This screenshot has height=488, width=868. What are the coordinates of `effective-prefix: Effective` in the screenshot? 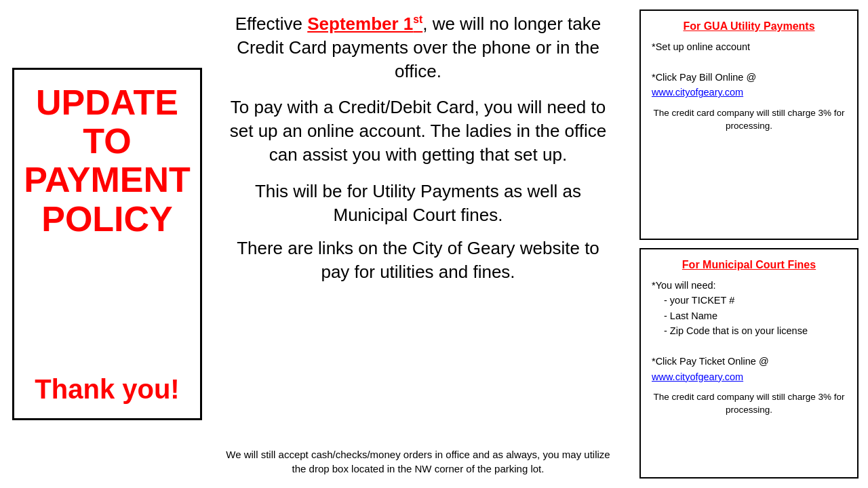 It's located at (271, 24).